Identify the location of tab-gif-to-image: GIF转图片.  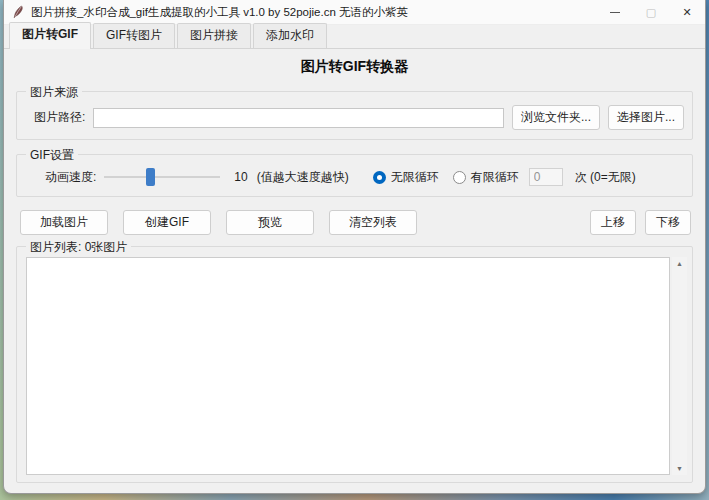
(134, 36).